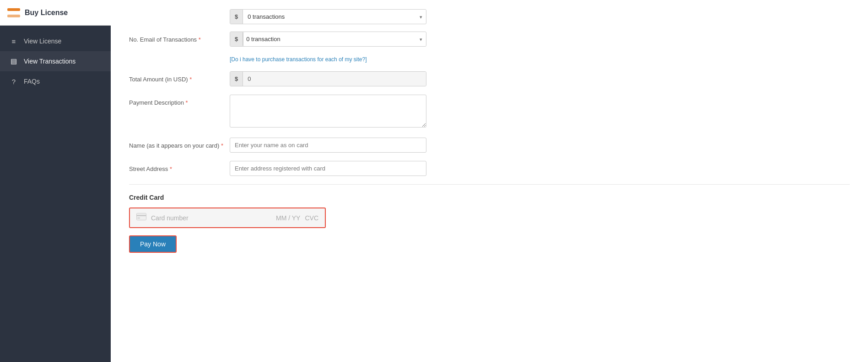  Describe the element at coordinates (55, 61) in the screenshot. I see `sidebar-nav: ≡ View License ▤ View Transactions ? FAQ…` at that location.